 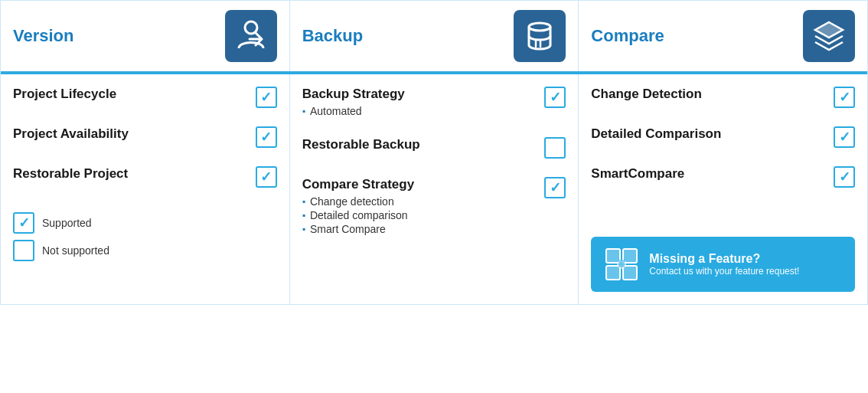 What do you see at coordinates (145, 177) in the screenshot?
I see `feature-row: Restorable Project` at bounding box center [145, 177].